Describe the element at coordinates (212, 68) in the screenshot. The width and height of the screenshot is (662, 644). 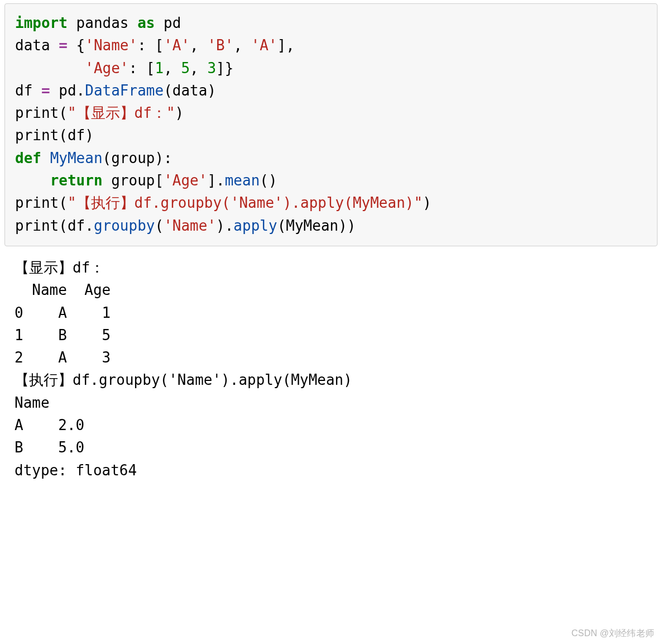
I see `number-literal: 3` at that location.